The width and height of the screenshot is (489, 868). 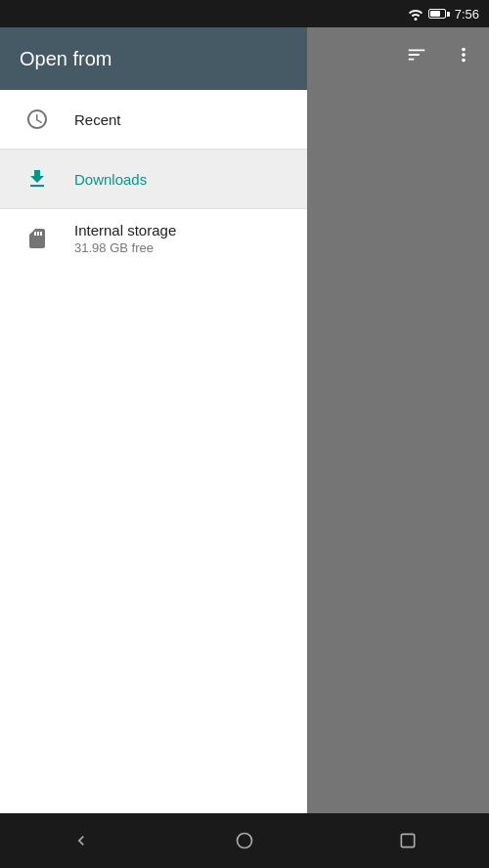 I want to click on download-icon, so click(x=37, y=179).